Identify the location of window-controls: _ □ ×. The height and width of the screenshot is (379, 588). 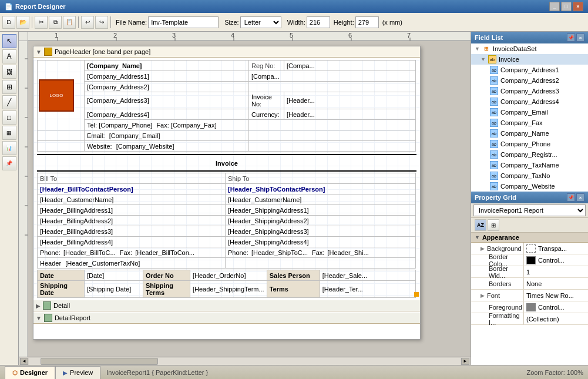
(566, 6).